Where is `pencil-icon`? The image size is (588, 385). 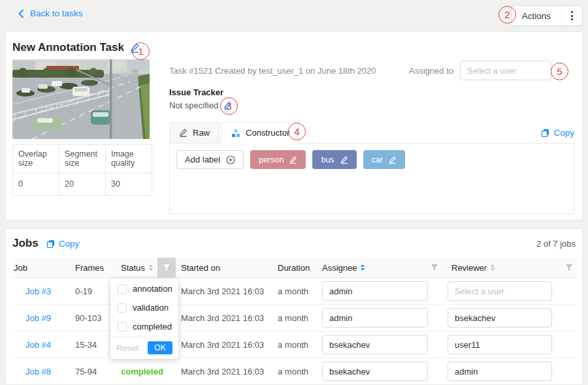 pencil-icon is located at coordinates (183, 133).